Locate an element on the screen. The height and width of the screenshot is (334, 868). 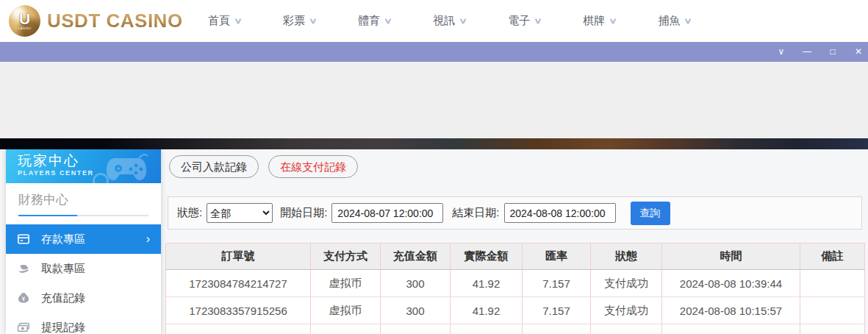
tab-company-deposit-records: 公司入款記錄 is located at coordinates (214, 166).